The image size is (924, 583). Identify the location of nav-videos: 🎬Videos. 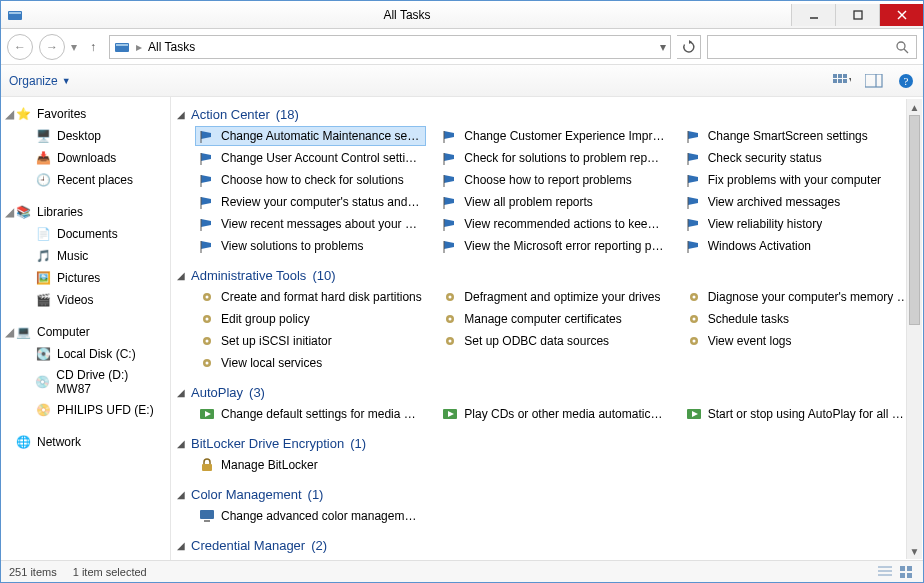
(86, 300).